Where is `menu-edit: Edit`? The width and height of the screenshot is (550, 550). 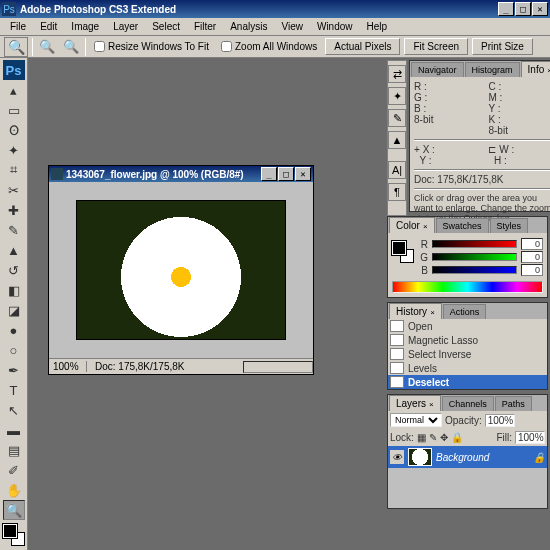 menu-edit: Edit is located at coordinates (48, 26).